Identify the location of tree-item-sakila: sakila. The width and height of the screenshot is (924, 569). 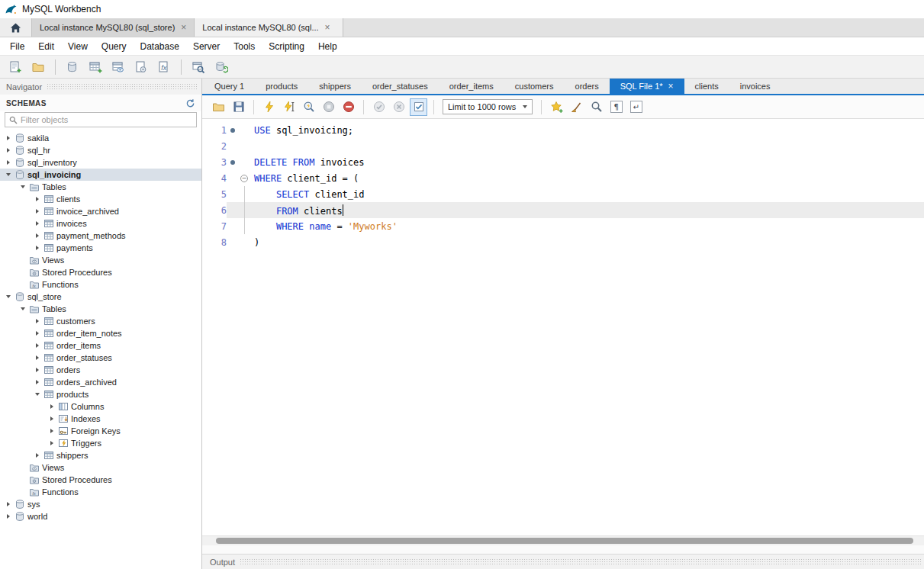
(101, 138).